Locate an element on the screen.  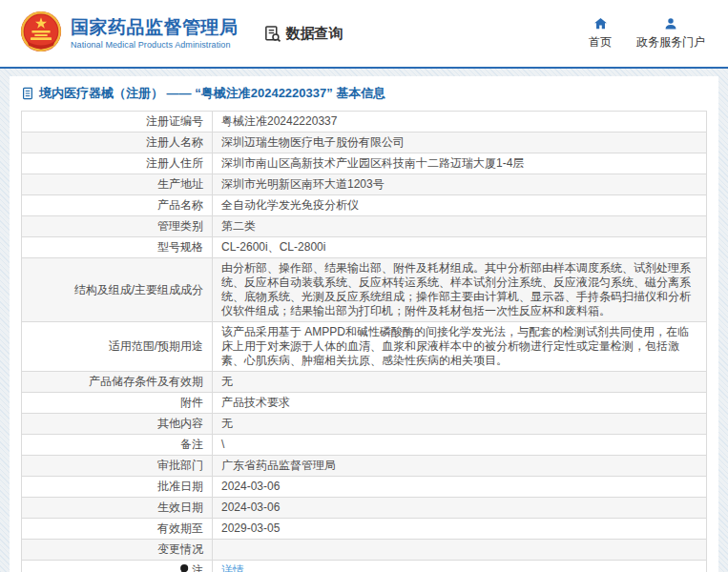
row-value: 详情 is located at coordinates (460, 566).